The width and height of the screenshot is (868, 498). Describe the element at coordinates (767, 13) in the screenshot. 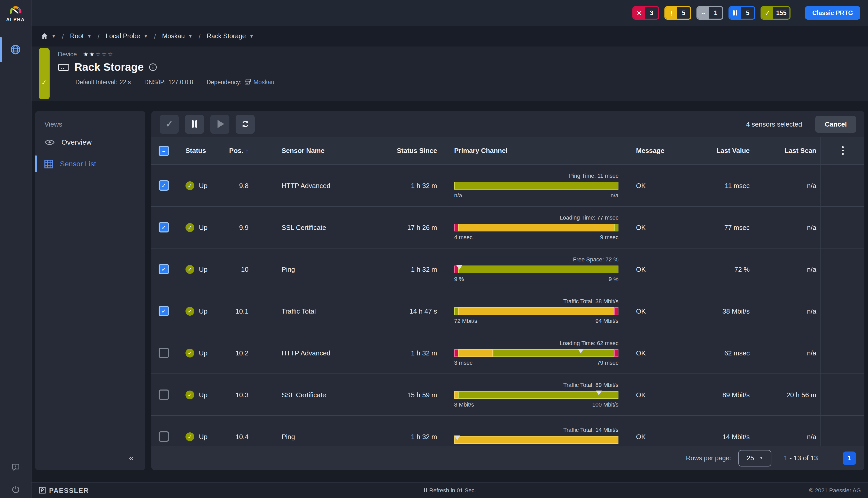

I see `check-icon: ✓` at that location.